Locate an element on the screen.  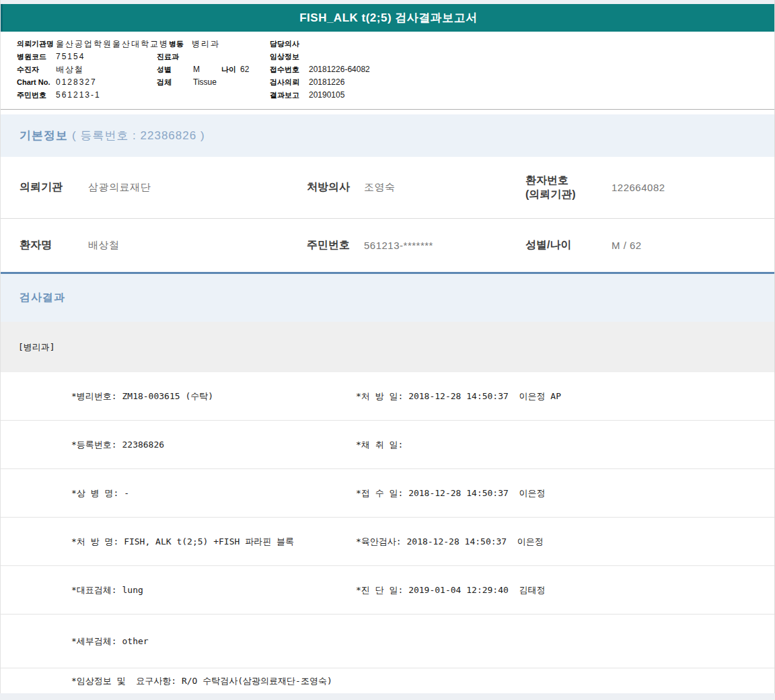
report-header: 의뢰기관명울산공업학원울산대학교병병동병리과 병원코드75154진료과 수진자배… is located at coordinates (388, 71).